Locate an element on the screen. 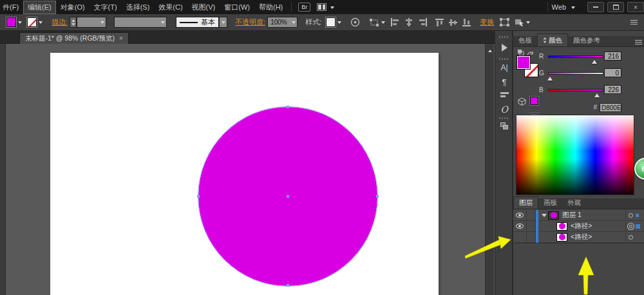 The width and height of the screenshot is (644, 295). menu-object: 对象(O) is located at coordinates (73, 8).